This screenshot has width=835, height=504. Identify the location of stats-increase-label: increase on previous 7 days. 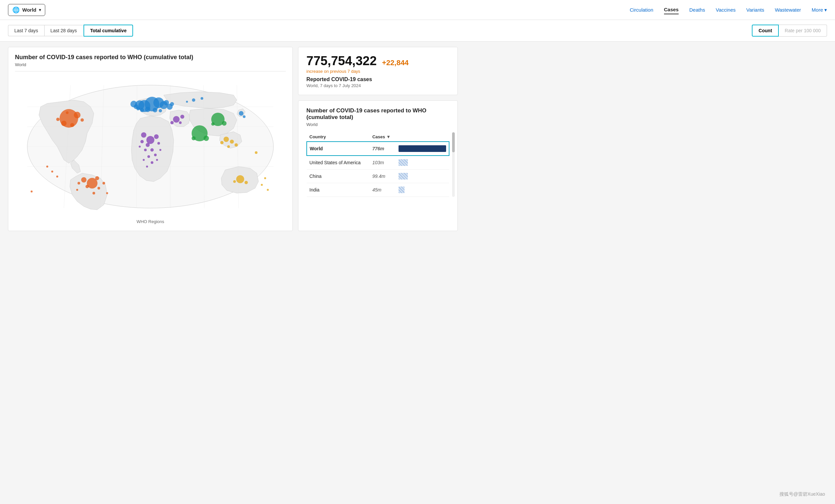
(378, 71).